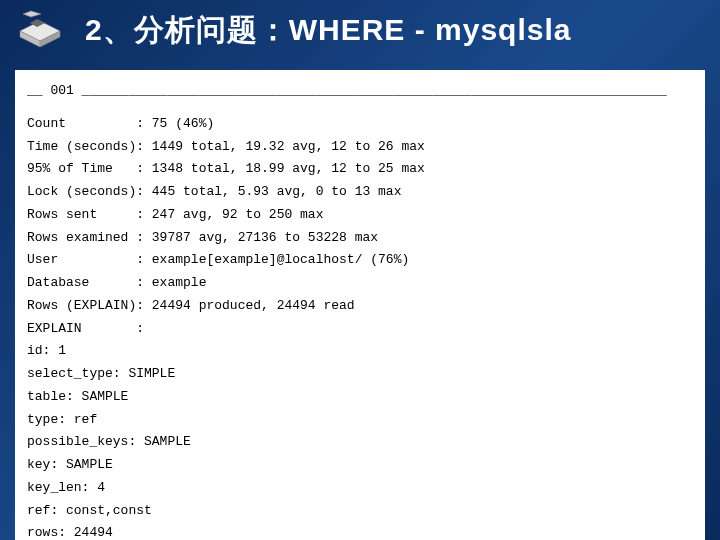  I want to click on stat-row: Rows sent : 247 avg, 92 to 250 max, so click(360, 216).